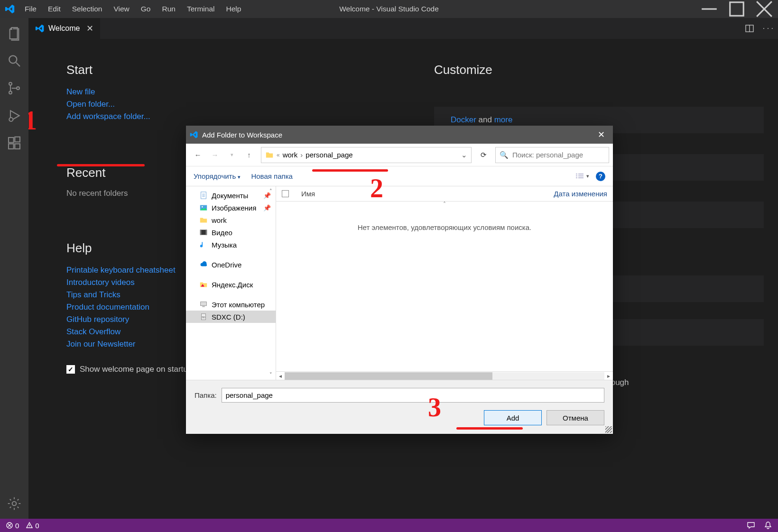 The height and width of the screenshot is (532, 778). What do you see at coordinates (71, 369) in the screenshot?
I see `show-welcome-checkbox: ✓` at bounding box center [71, 369].